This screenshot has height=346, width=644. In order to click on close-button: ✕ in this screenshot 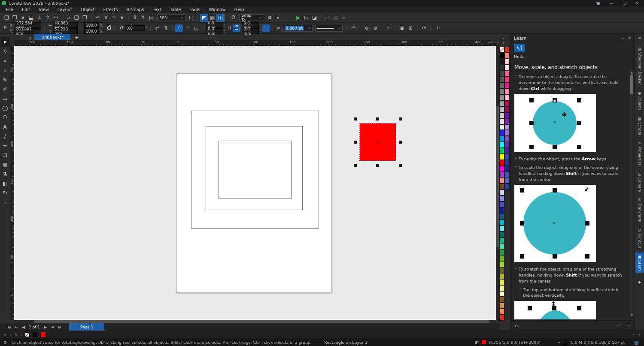, I will do `click(637, 3)`.